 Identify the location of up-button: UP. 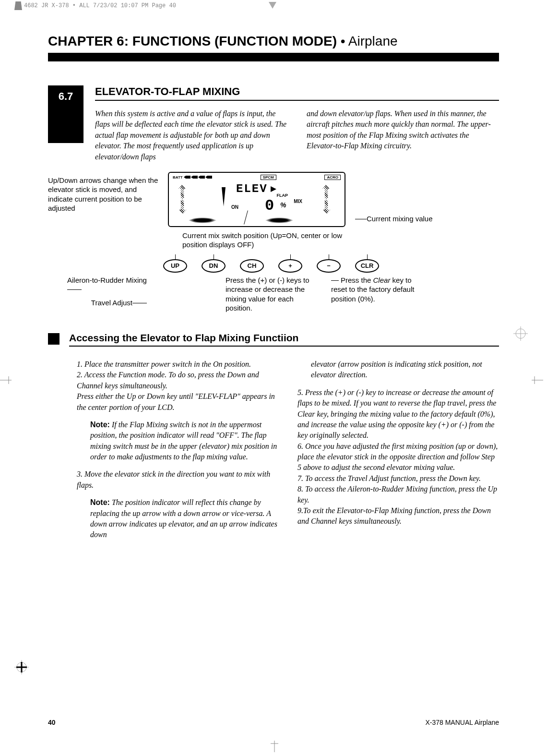
(175, 266).